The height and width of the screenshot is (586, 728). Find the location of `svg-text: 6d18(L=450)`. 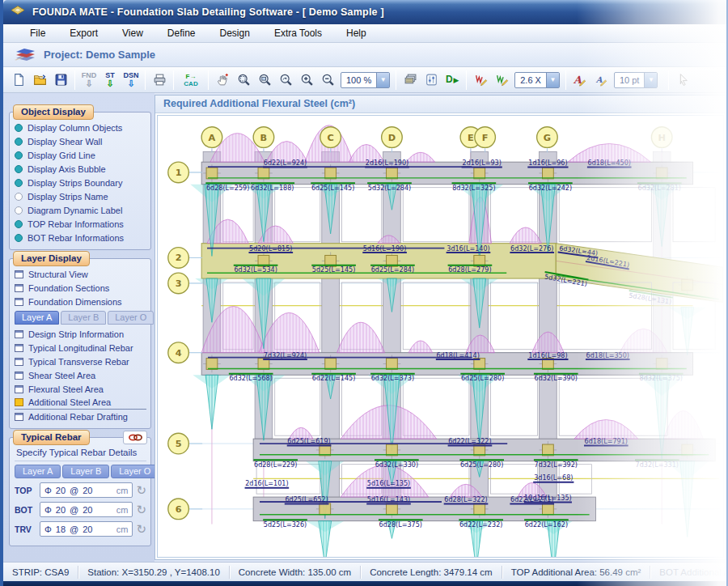

svg-text: 6d18(L=450) is located at coordinates (610, 163).